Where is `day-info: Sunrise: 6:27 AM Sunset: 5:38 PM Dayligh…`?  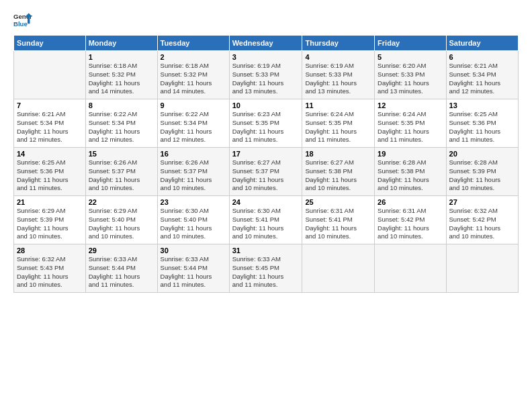 day-info: Sunrise: 6:27 AM Sunset: 5:38 PM Dayligh… is located at coordinates (339, 176).